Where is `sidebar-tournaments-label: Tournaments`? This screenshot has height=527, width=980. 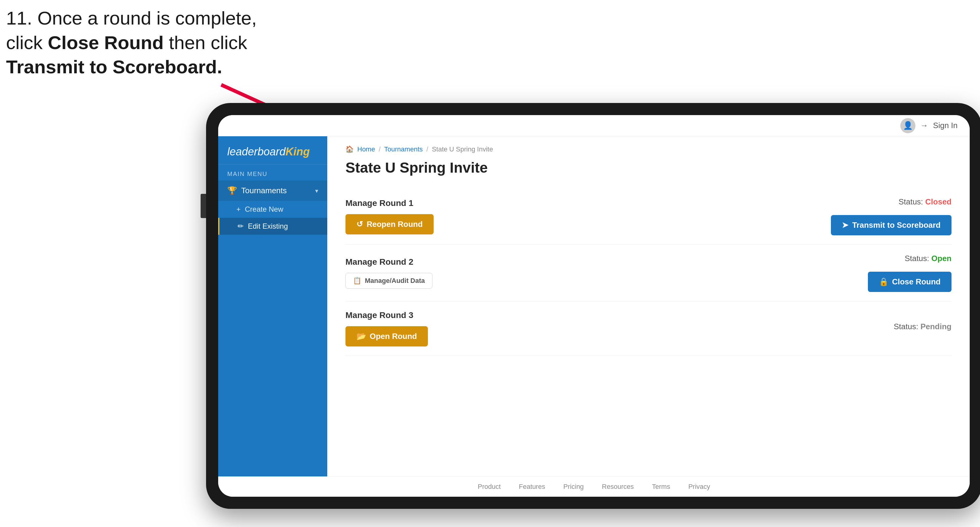
sidebar-tournaments-label: Tournaments is located at coordinates (264, 191).